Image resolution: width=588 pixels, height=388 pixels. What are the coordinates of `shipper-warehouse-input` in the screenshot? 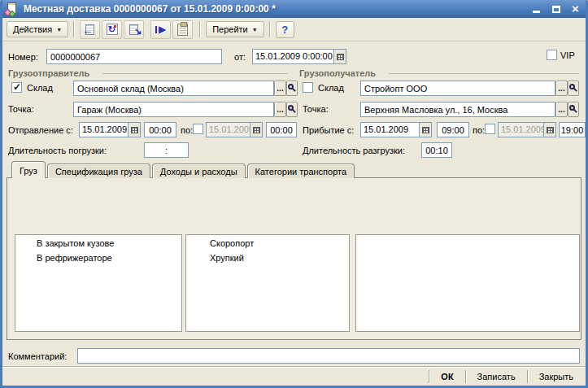 It's located at (174, 88).